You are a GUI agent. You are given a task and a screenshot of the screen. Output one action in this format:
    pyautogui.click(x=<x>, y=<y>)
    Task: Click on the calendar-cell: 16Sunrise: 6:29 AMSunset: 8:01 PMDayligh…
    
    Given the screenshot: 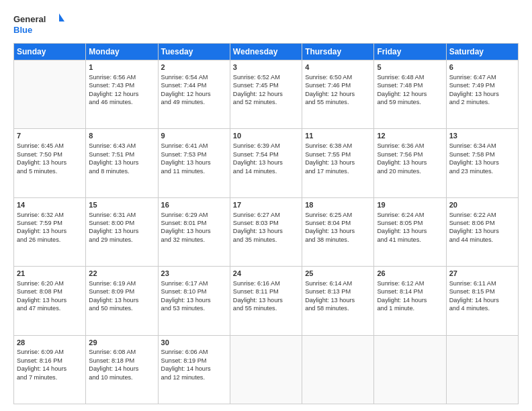 What is the action you would take?
    pyautogui.click(x=193, y=232)
    